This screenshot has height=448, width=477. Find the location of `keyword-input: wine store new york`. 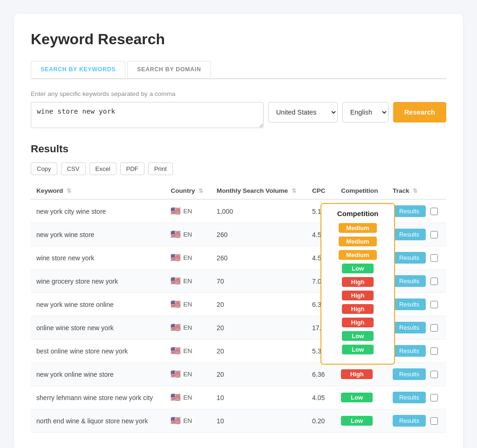

keyword-input: wine store new york is located at coordinates (147, 115).